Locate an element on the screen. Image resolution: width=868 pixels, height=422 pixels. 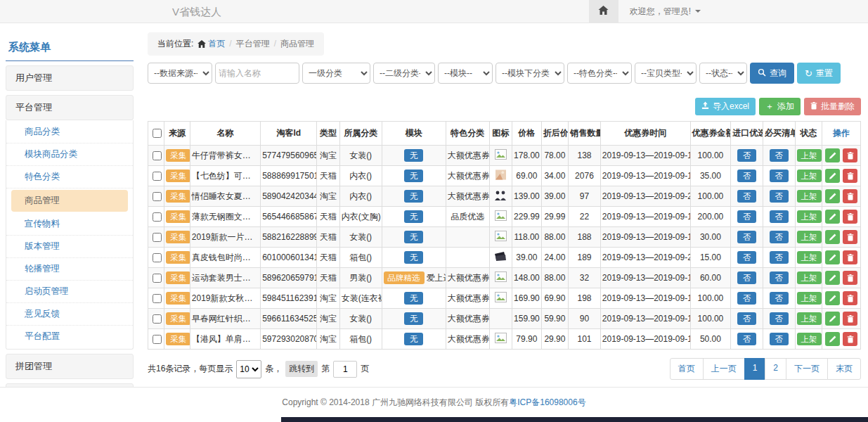
pager-button: 首页 is located at coordinates (687, 369).